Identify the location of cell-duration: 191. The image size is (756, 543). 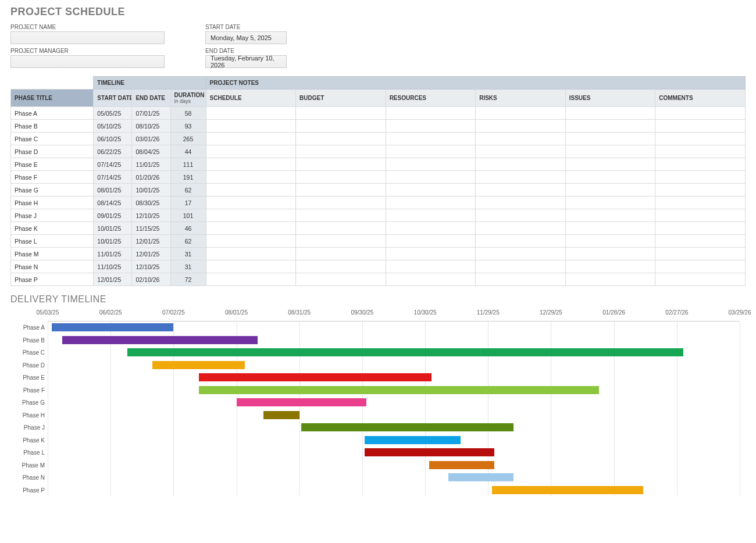
(188, 177).